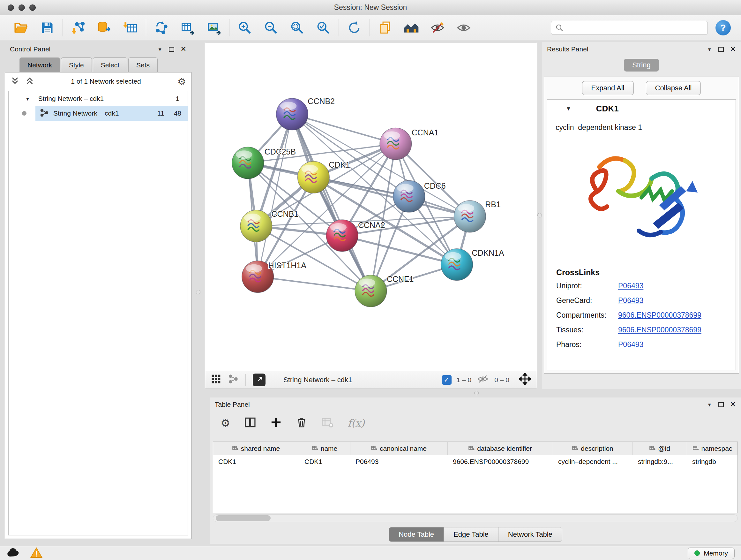  I want to click on warning-icon, so click(37, 553).